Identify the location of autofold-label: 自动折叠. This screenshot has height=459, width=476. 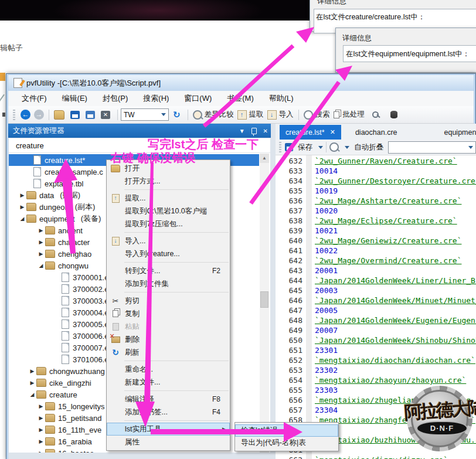
(369, 148).